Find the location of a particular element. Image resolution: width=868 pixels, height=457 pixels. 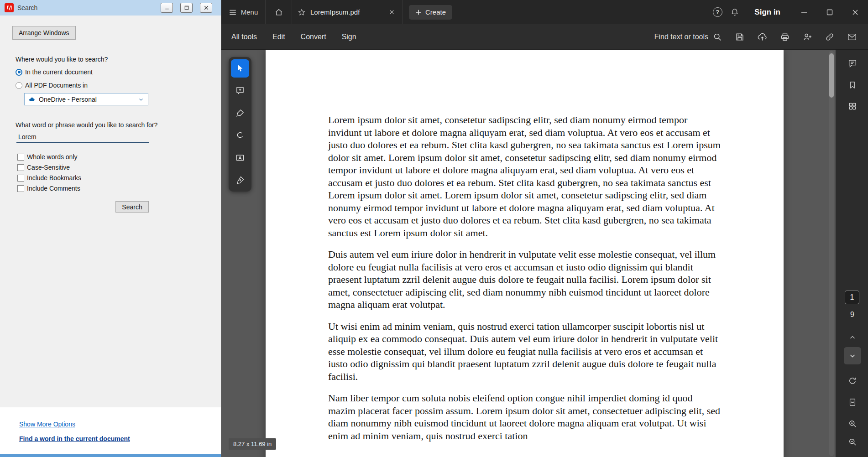

draw-tool is located at coordinates (240, 135).